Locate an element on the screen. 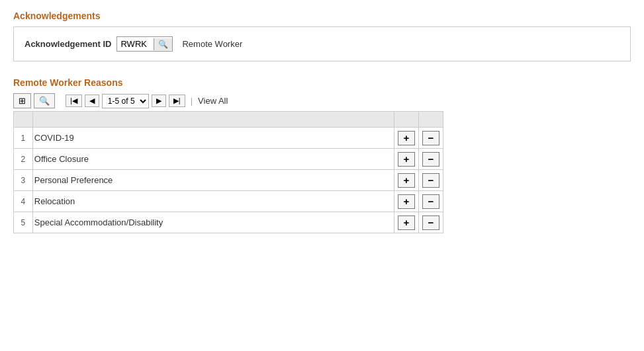 The height and width of the screenshot is (351, 644). ack-search-button: 🔍 is located at coordinates (163, 44).